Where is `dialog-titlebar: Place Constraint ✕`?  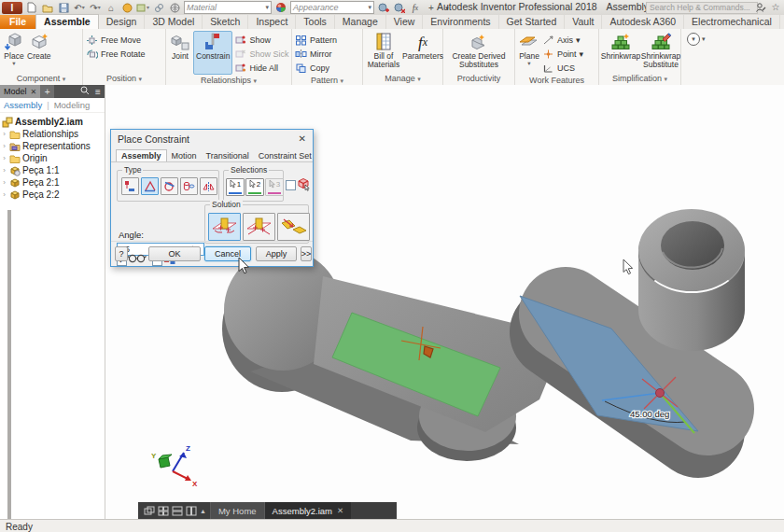 dialog-titlebar: Place Constraint ✕ is located at coordinates (212, 138).